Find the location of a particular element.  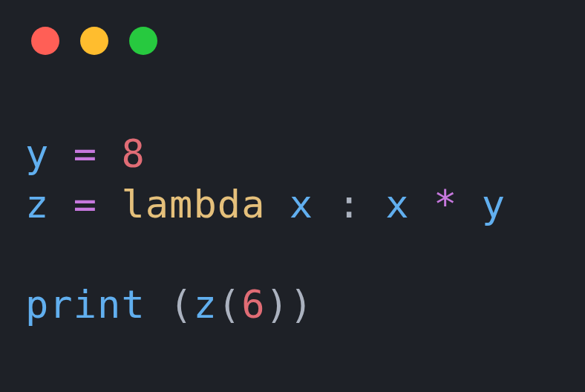

code-line-1: y = 8 is located at coordinates (305, 154).